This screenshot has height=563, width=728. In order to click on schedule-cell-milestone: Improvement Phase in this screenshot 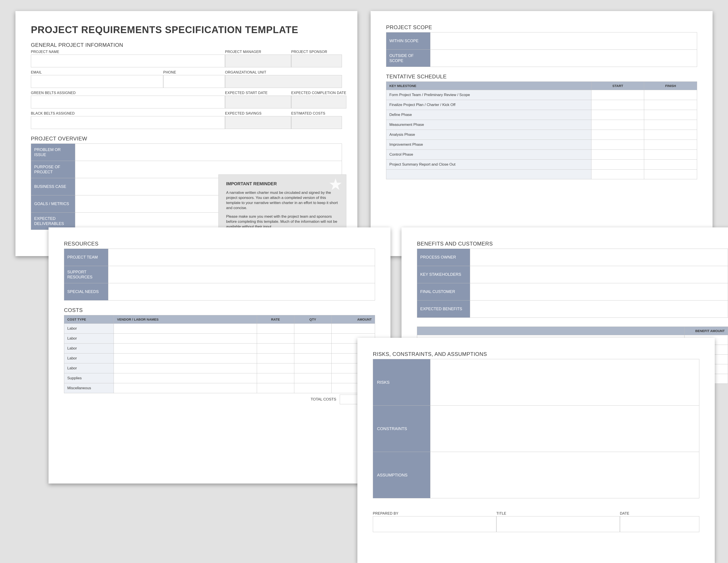, I will do `click(489, 145)`.